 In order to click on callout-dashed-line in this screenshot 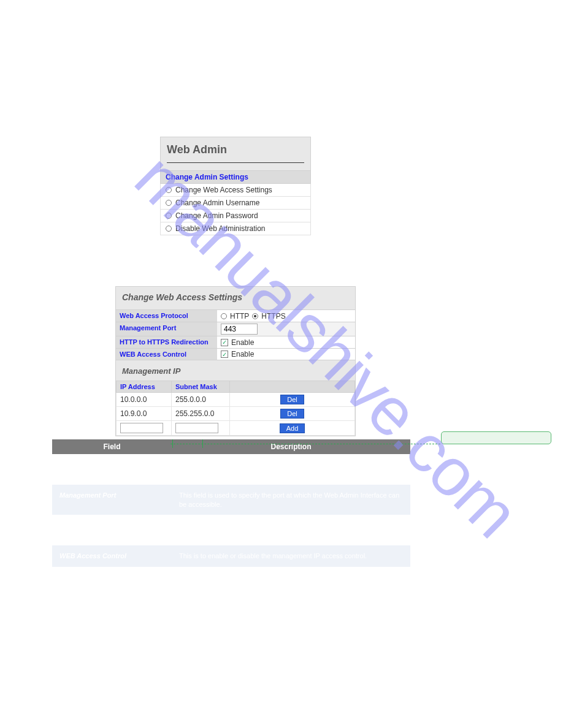, I will do `click(305, 444)`.